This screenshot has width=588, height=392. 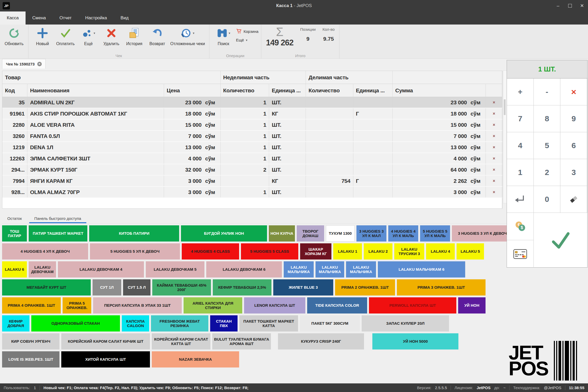 What do you see at coordinates (547, 173) in the screenshot?
I see `numpad-key-2: 2` at bounding box center [547, 173].